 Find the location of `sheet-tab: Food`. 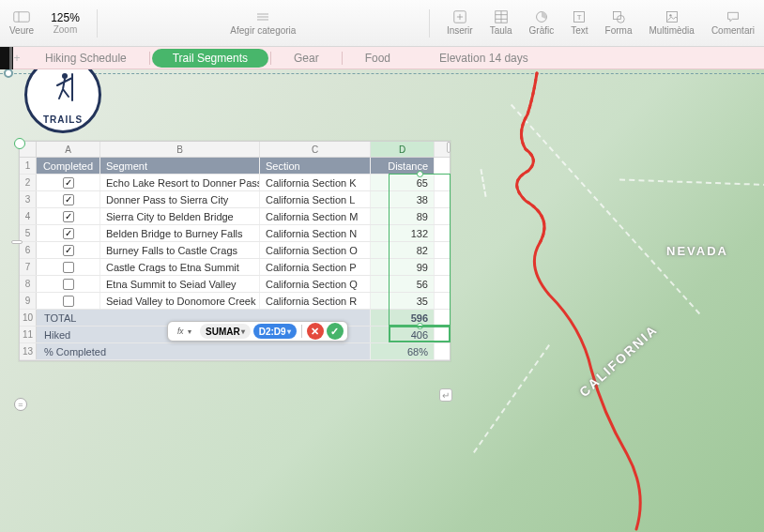

sheet-tab: Food is located at coordinates (377, 58).